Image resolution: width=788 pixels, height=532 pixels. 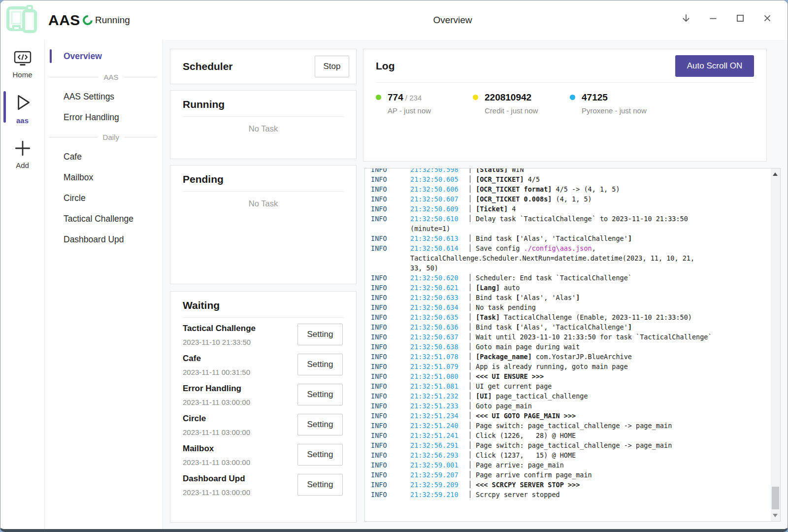 I want to click on nav-group-divider: Daily, so click(x=104, y=137).